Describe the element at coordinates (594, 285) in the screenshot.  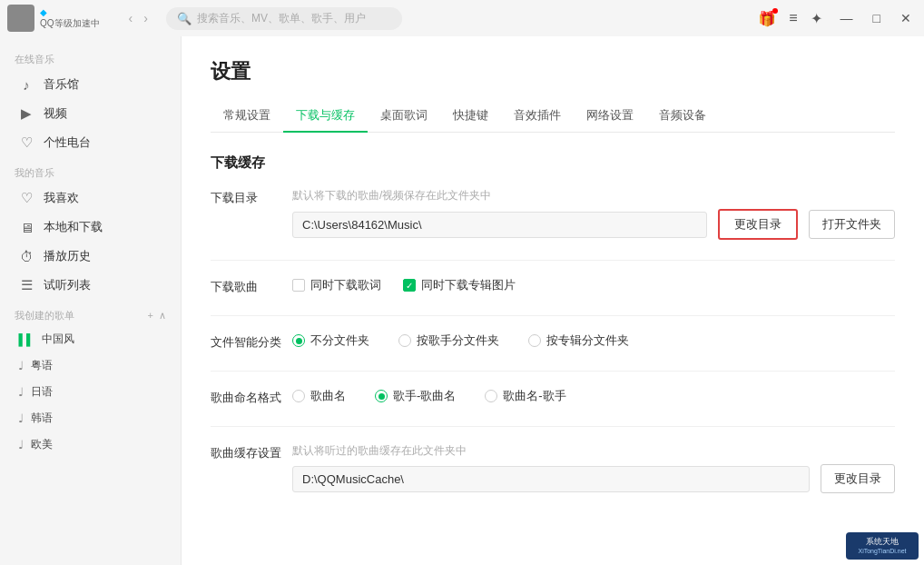
I see `download-song-checkboxes: 同时下载歌词 同时下载专辑图片` at that location.